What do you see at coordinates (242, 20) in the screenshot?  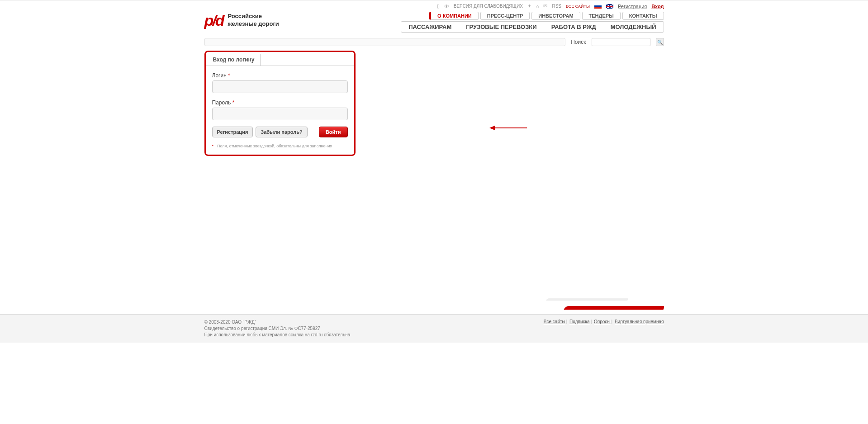 I see `logo: p/d Российские железные дороги` at bounding box center [242, 20].